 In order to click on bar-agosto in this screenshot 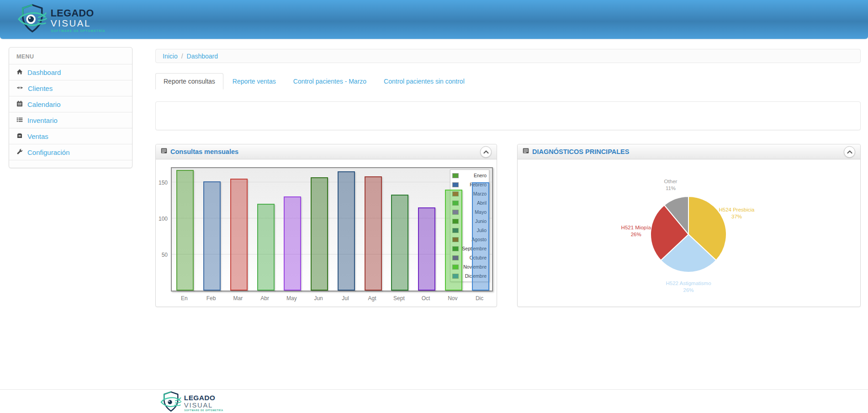, I will do `click(373, 233)`.